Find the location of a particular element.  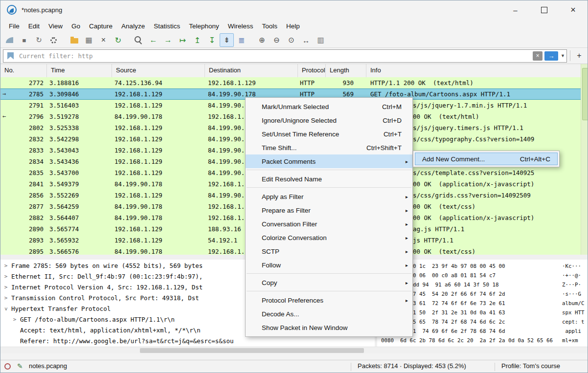

detail-text: Hypertext Transfer Protocol is located at coordinates (61, 309).